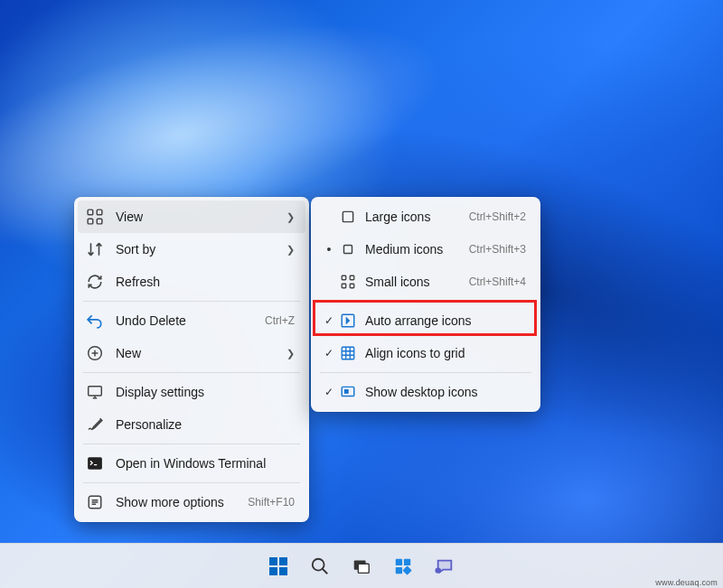  I want to click on submenu-auto-arrange-label: Auto arrange icons, so click(446, 321).